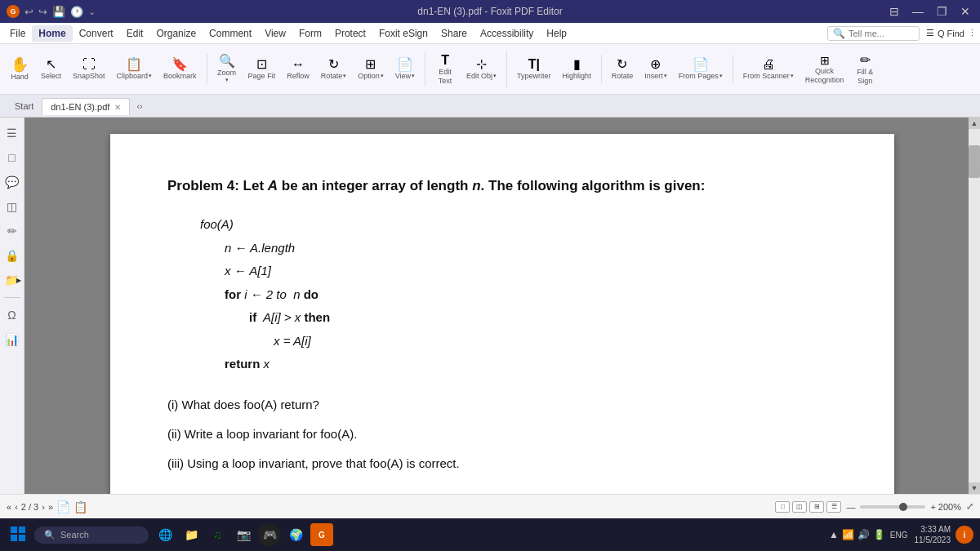 The image size is (980, 551). Describe the element at coordinates (141, 106) in the screenshot. I see `scroll-right-btn: ›` at that location.